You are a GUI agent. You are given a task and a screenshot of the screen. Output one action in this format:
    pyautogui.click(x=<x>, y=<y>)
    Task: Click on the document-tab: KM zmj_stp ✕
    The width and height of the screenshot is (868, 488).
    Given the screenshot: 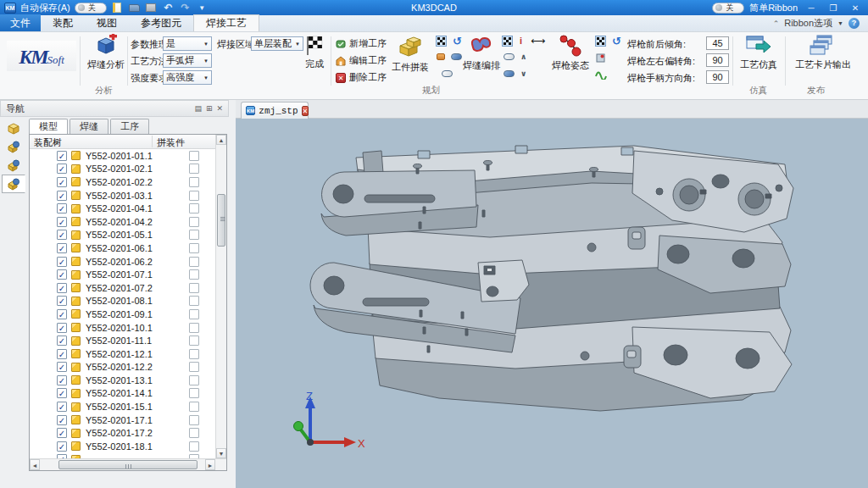 What is the action you would take?
    pyautogui.click(x=275, y=110)
    